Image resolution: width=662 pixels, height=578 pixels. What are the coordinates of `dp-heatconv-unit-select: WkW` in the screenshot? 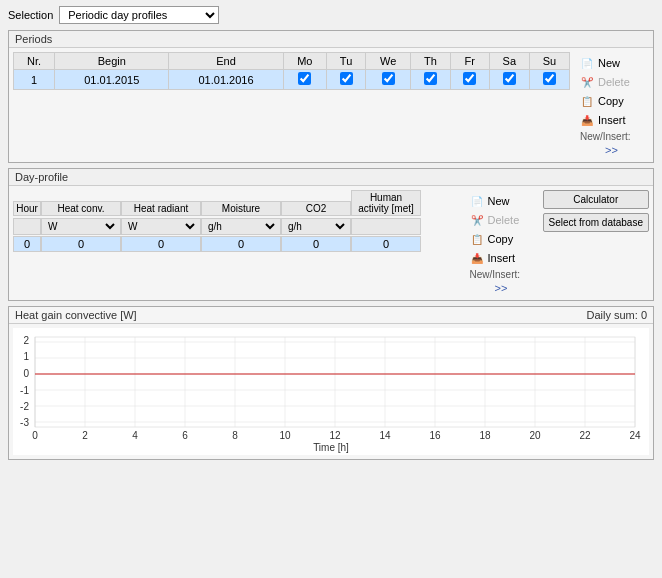 It's located at (81, 226).